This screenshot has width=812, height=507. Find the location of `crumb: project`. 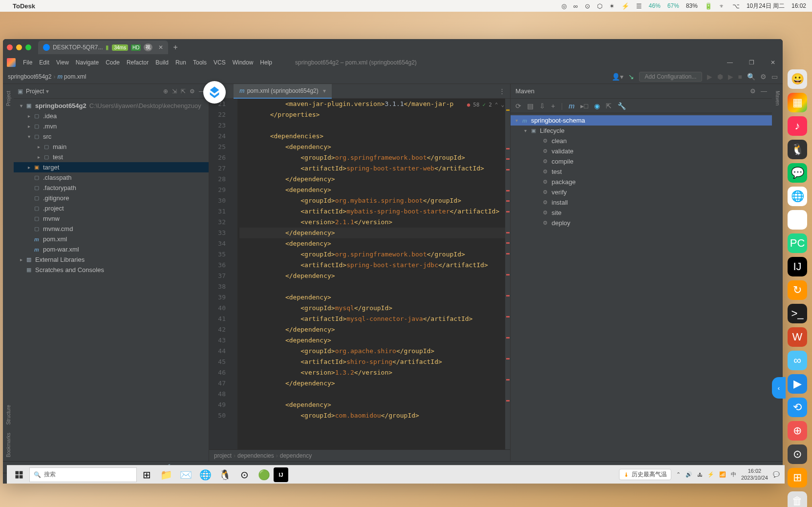

crumb: project is located at coordinates (223, 456).